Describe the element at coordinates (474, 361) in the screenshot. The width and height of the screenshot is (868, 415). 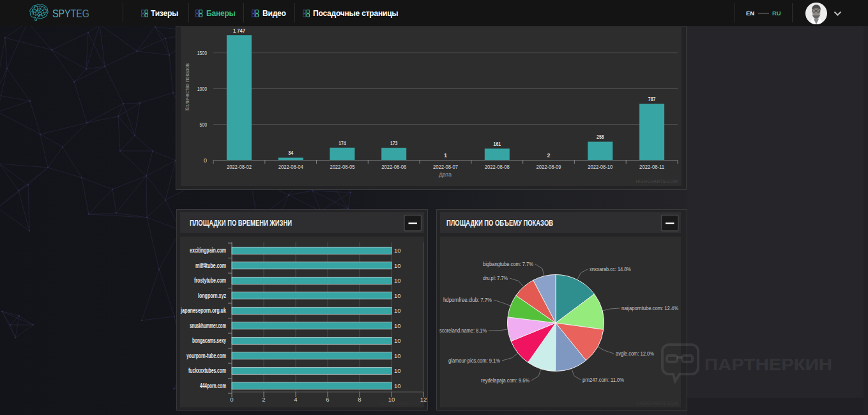
I see `svg-text: glamour-pics.com: 9.1%` at that location.